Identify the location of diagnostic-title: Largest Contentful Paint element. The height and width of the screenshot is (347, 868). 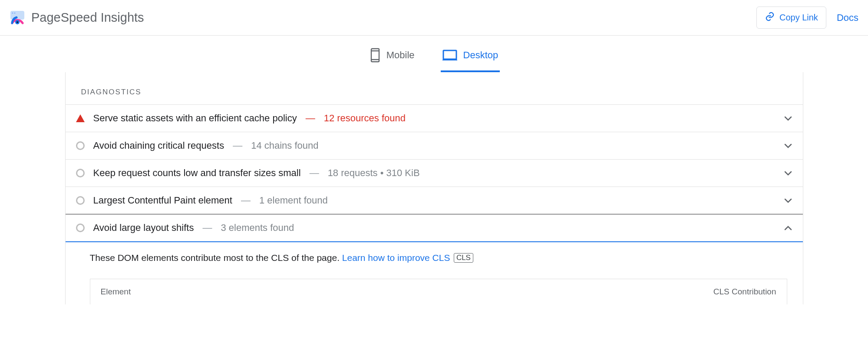
(163, 200).